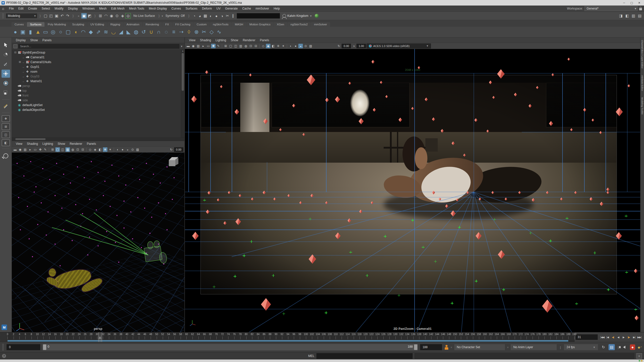 The height and width of the screenshot is (362, 644). Describe the element at coordinates (297, 16) in the screenshot. I see `user-account-menu: Kalvin Kingdom ▼` at that location.